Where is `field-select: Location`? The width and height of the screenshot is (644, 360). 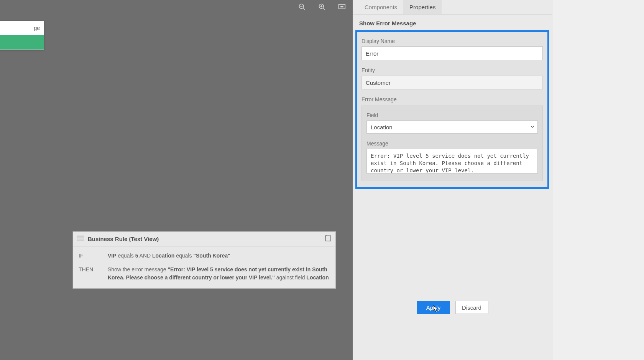
field-select: Location is located at coordinates (452, 127).